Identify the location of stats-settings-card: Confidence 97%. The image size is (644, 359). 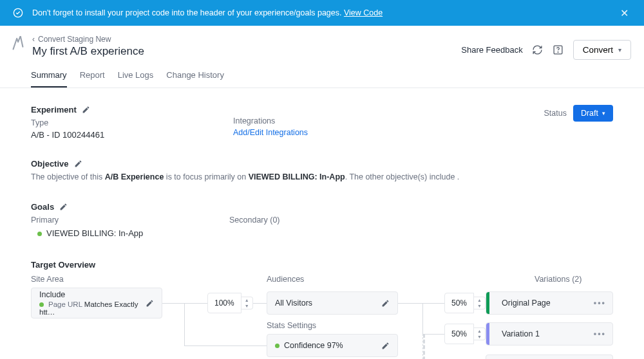
(332, 345).